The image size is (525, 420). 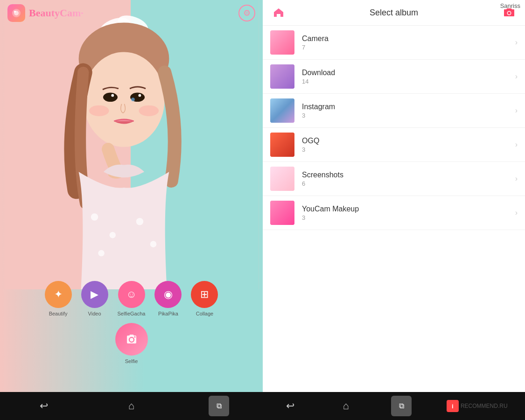 What do you see at coordinates (95, 299) in the screenshot?
I see `video-button: ▶ Video` at bounding box center [95, 299].